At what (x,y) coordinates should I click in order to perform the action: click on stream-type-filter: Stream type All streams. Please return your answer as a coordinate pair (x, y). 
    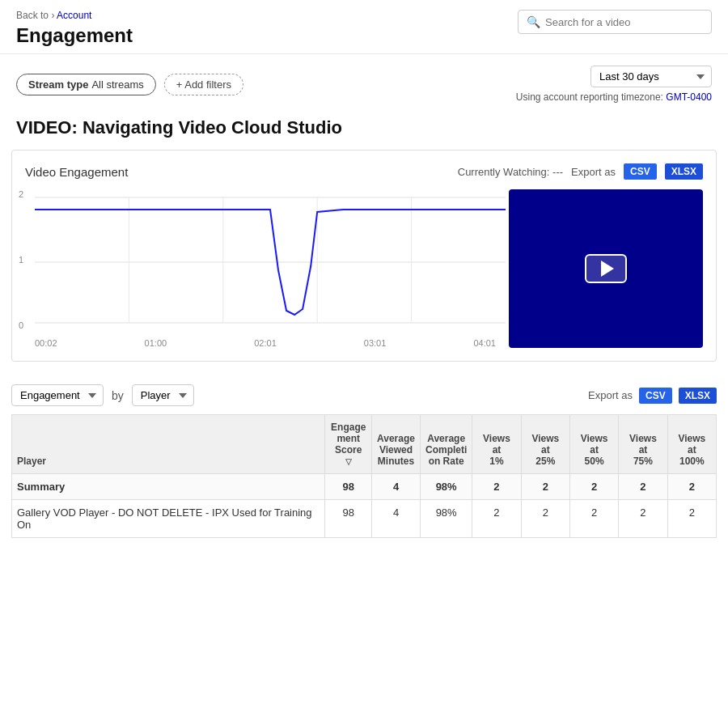
    Looking at the image, I should click on (86, 84).